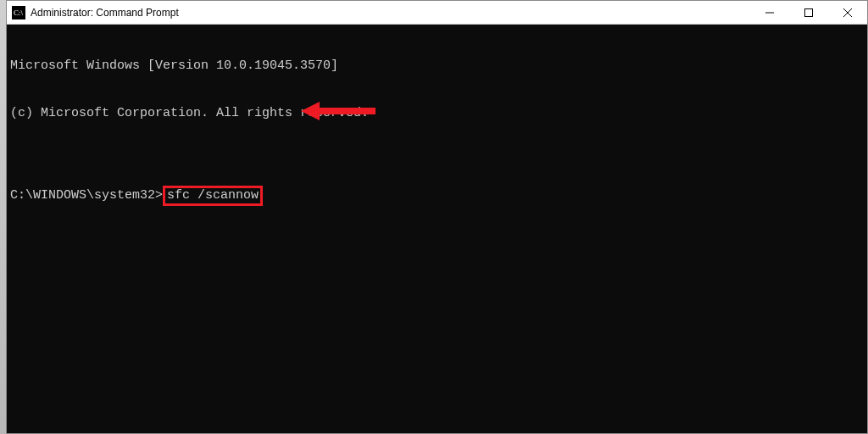 The height and width of the screenshot is (434, 868). What do you see at coordinates (3, 217) in the screenshot?
I see `desktop-sliver` at bounding box center [3, 217].